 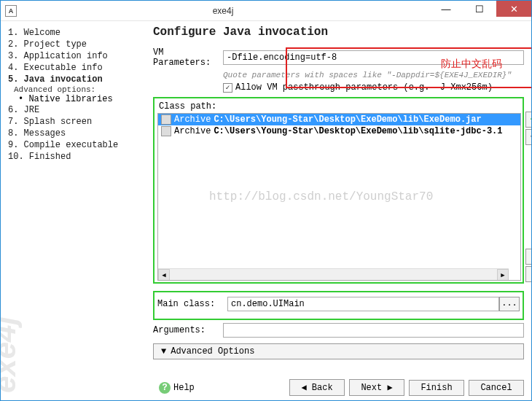 What do you see at coordinates (373, 75) in the screenshot?
I see `vm-params-hint: Quote parameters with spaces like "-Dapp…` at bounding box center [373, 75].